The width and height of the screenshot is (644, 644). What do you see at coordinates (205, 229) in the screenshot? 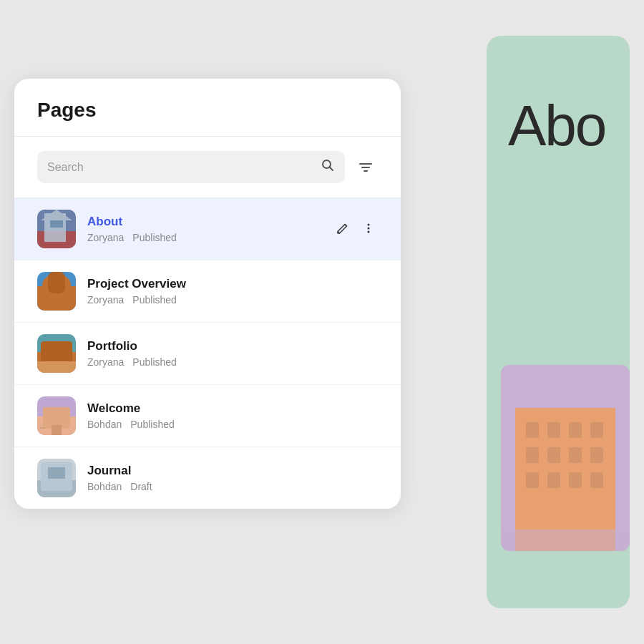
I see `page-info: About Zoryana Published` at bounding box center [205, 229].